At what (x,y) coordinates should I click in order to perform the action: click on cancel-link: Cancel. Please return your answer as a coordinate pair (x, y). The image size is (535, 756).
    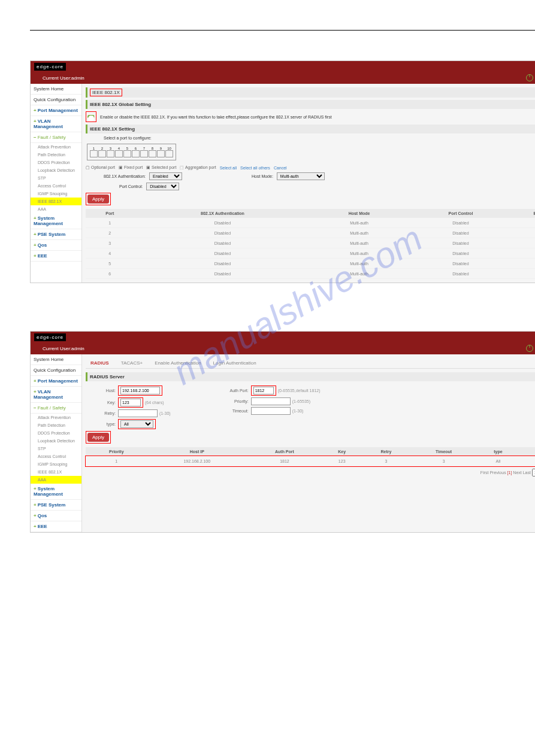
    Looking at the image, I should click on (280, 168).